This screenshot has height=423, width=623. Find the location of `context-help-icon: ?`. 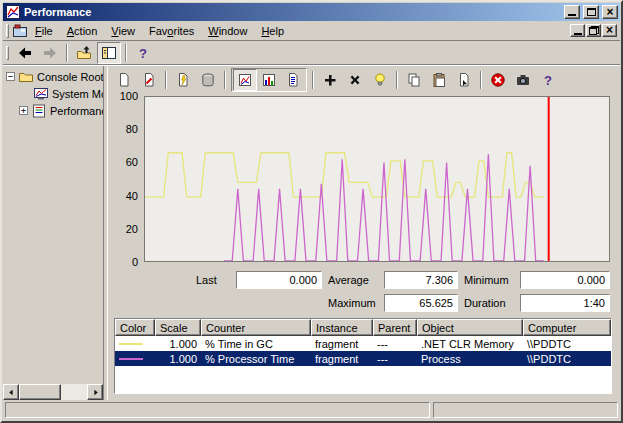

context-help-icon: ? is located at coordinates (548, 80).